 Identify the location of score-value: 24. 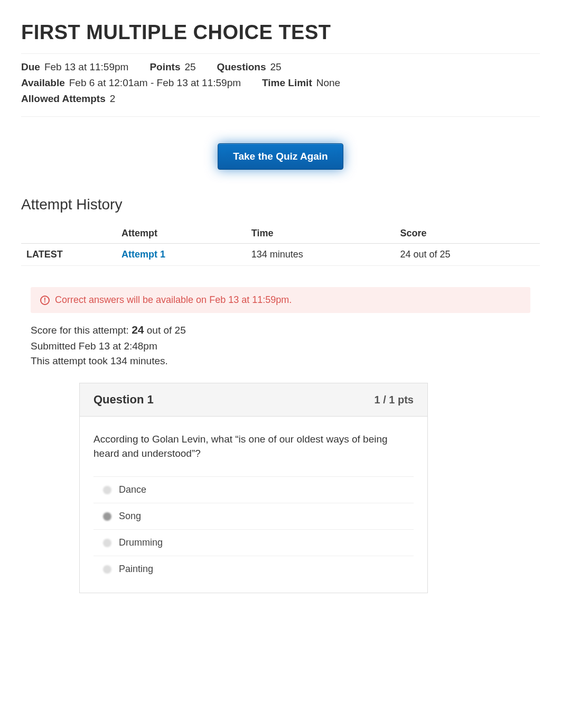
(137, 330).